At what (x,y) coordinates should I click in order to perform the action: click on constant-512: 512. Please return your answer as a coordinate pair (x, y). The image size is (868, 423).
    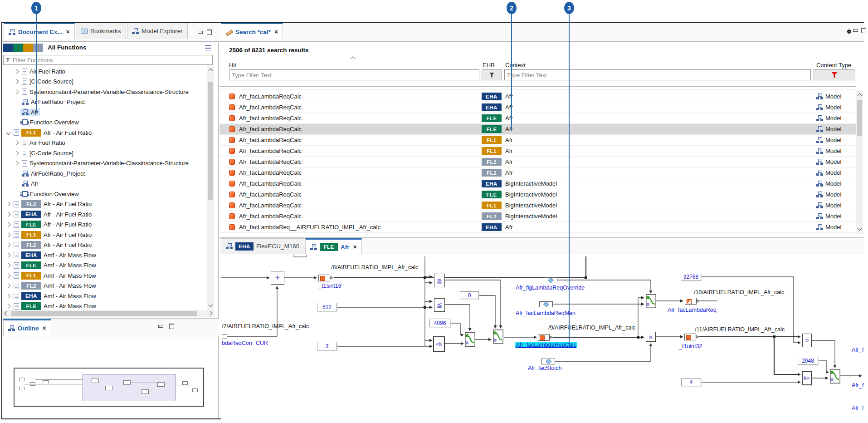
    Looking at the image, I should click on (327, 307).